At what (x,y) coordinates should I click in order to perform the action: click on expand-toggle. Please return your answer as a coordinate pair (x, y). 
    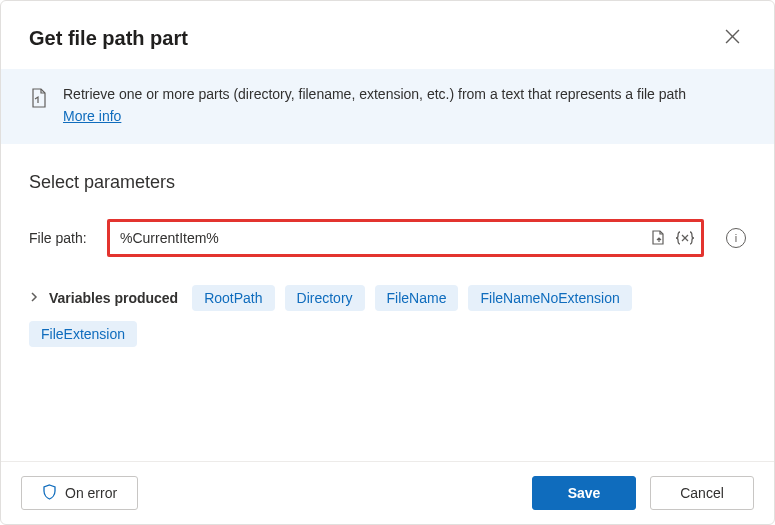
    Looking at the image, I should click on (34, 298).